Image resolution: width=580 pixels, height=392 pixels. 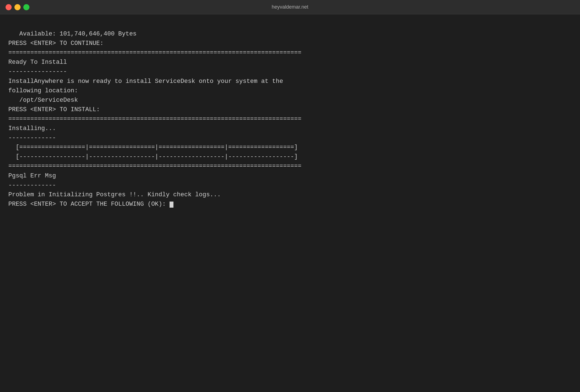 What do you see at coordinates (290, 129) in the screenshot?
I see `terminal-line: Installing...` at bounding box center [290, 129].